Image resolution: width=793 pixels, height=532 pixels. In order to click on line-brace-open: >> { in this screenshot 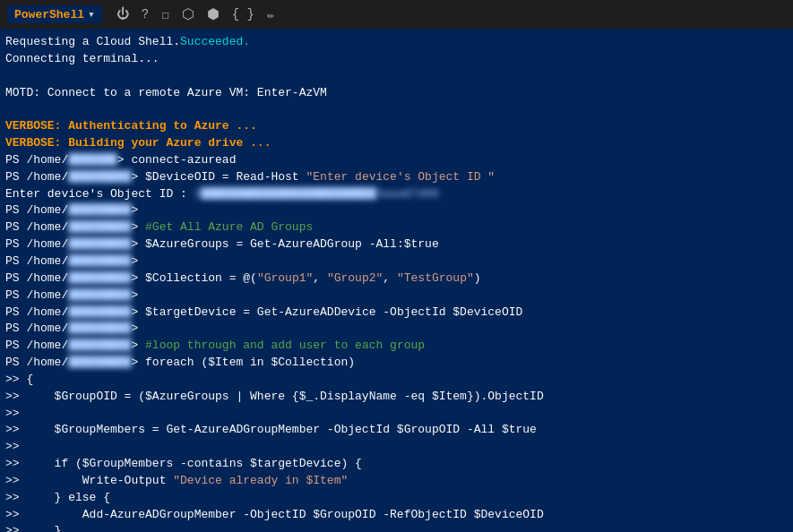, I will do `click(396, 380)`.